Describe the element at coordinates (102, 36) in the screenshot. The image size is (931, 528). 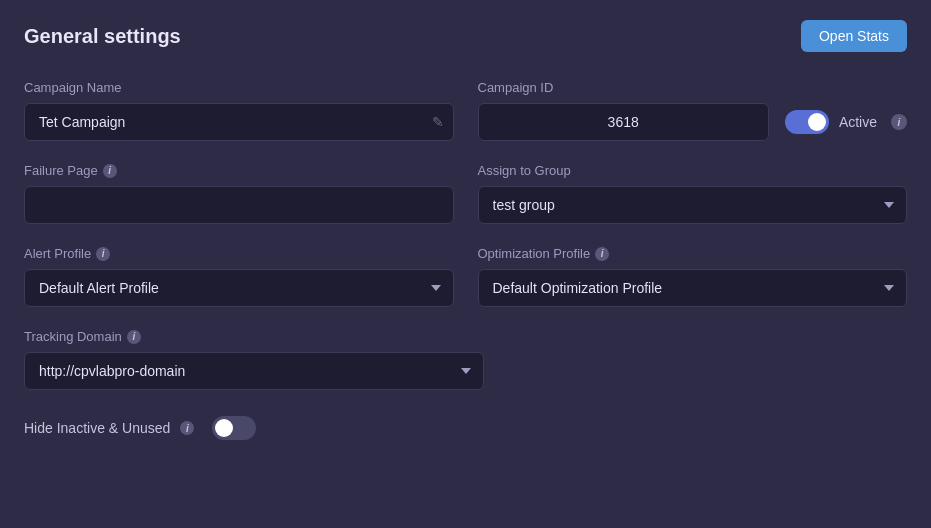
I see `page-title: General settings` at that location.